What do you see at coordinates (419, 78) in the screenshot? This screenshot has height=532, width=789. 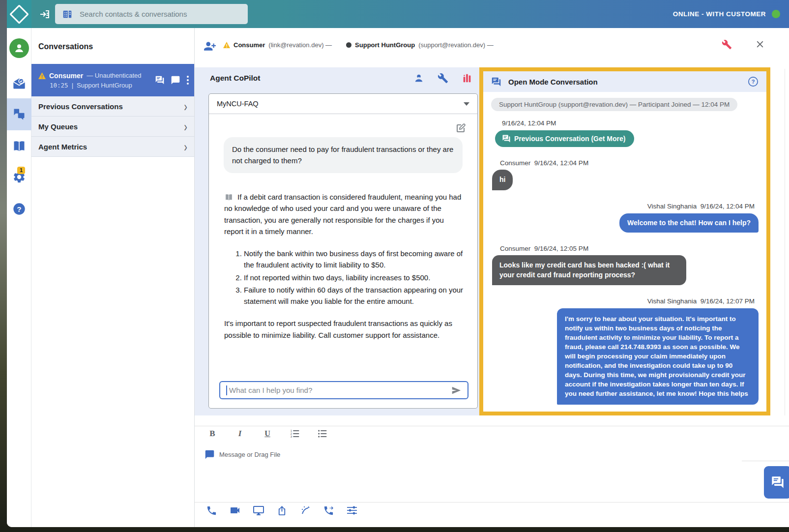 I see `agent-persona-icon` at bounding box center [419, 78].